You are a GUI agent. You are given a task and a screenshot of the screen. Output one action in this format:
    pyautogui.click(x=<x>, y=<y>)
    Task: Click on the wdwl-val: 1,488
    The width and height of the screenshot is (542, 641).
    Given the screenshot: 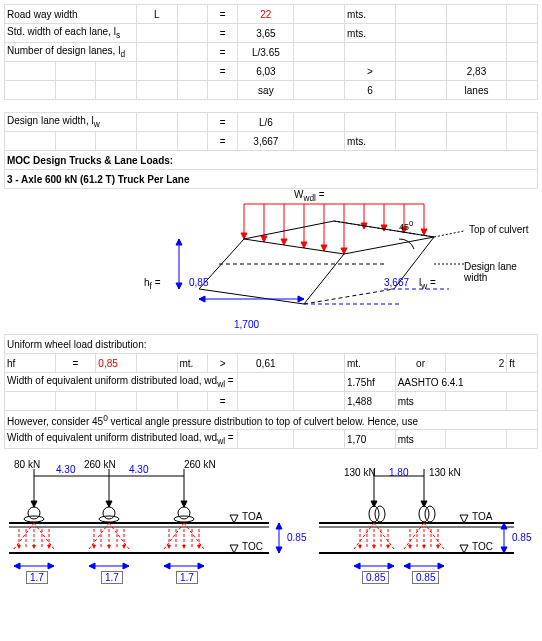 What is the action you would take?
    pyautogui.click(x=370, y=402)
    